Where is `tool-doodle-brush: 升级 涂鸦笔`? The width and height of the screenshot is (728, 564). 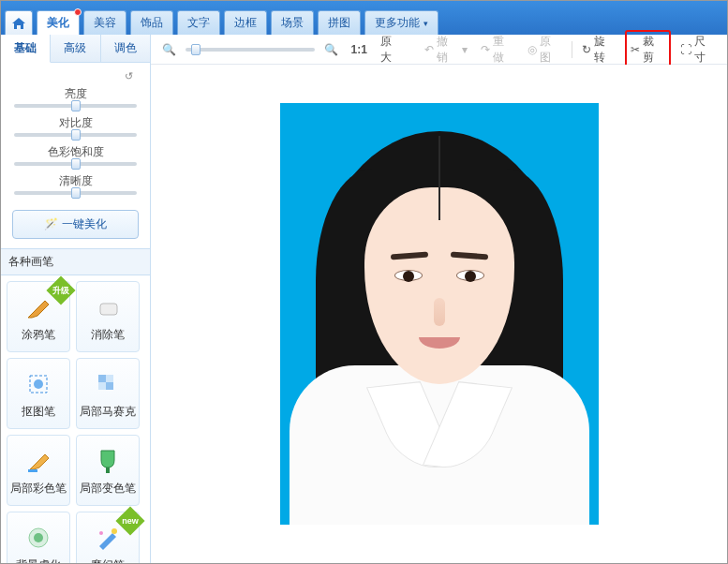
tool-doodle-brush: 升级 涂鸦笔 is located at coordinates (38, 317).